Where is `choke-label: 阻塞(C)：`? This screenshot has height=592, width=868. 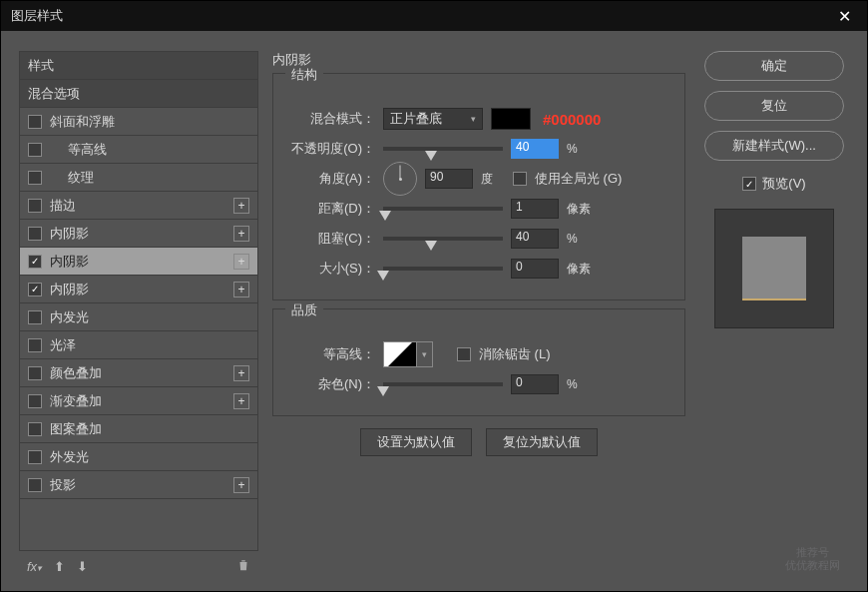 choke-label: 阻塞(C)： is located at coordinates (332, 239).